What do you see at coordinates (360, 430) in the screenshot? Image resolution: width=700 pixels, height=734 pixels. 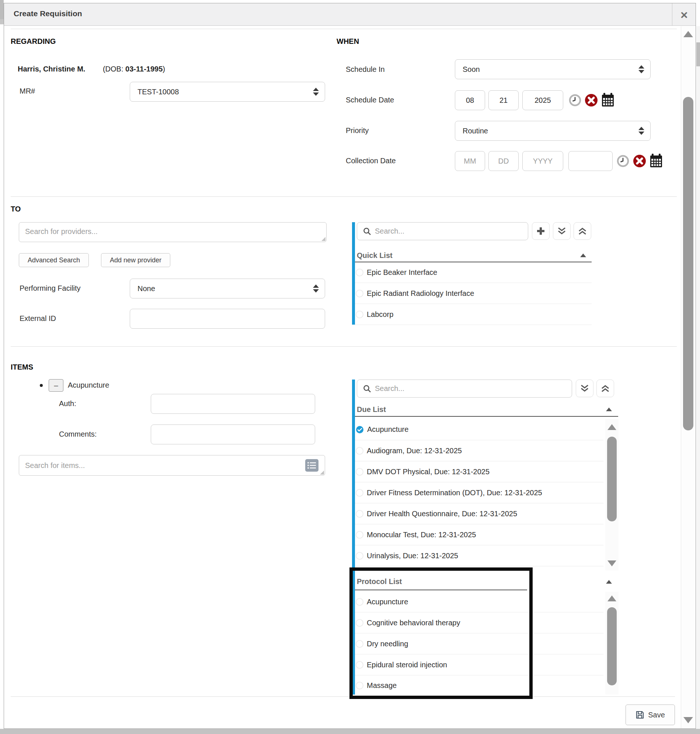 I see `check-circle-icon` at bounding box center [360, 430].